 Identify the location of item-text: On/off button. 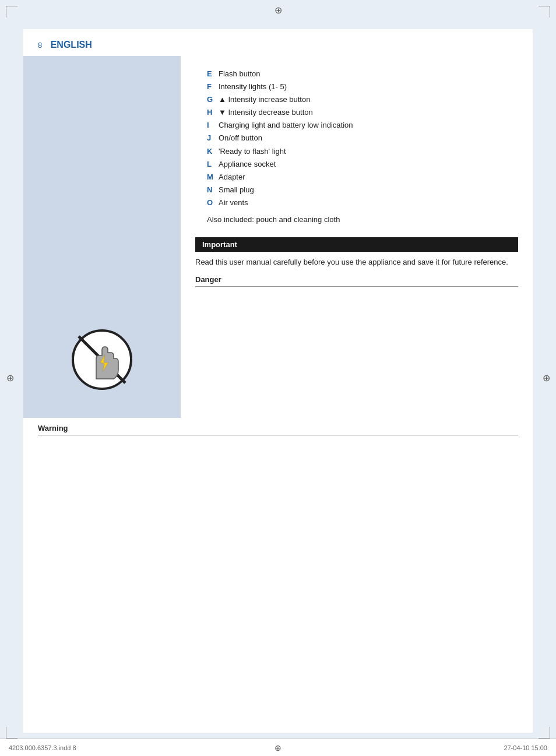
(240, 138).